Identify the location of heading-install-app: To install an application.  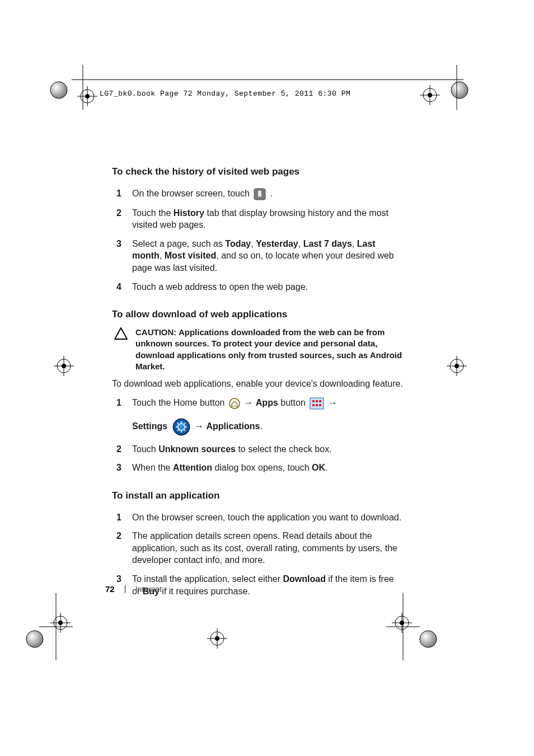
(257, 496).